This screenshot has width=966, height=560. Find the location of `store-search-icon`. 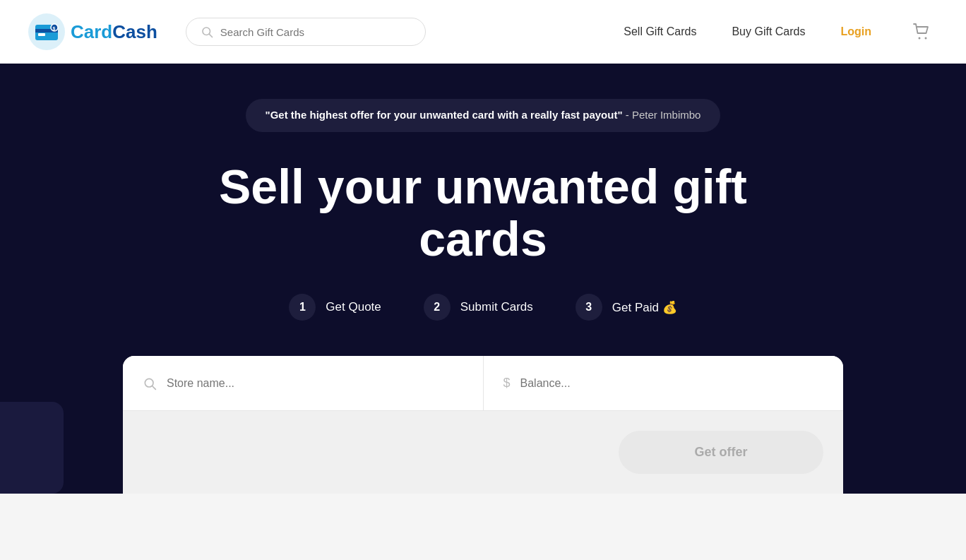

store-search-icon is located at coordinates (150, 383).